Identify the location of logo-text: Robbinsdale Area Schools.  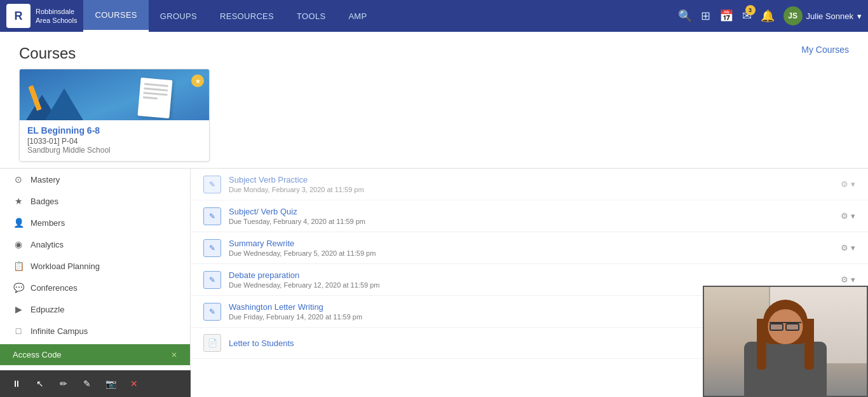
(56, 17).